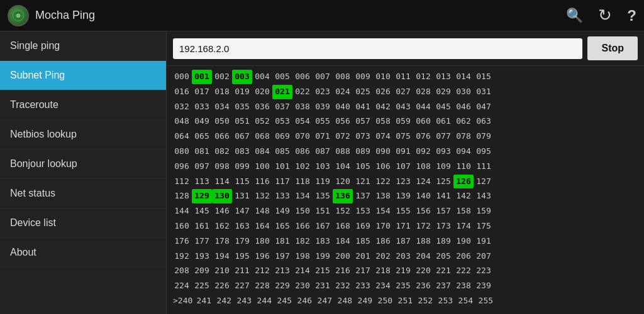 This screenshot has height=314, width=644. Describe the element at coordinates (383, 167) in the screenshot. I see `ping-cell: 106` at that location.